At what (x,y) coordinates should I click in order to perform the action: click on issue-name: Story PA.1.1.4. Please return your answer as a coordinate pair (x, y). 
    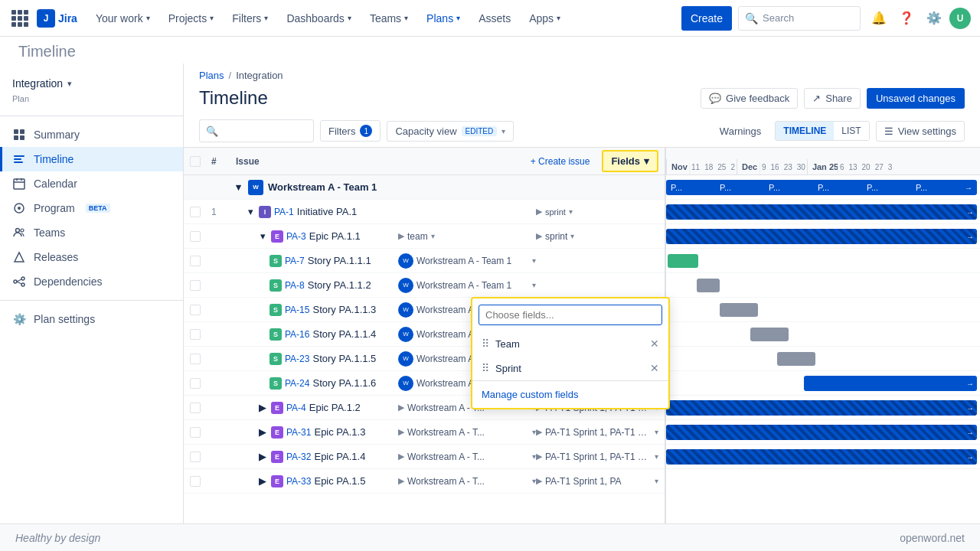
    Looking at the image, I should click on (345, 334).